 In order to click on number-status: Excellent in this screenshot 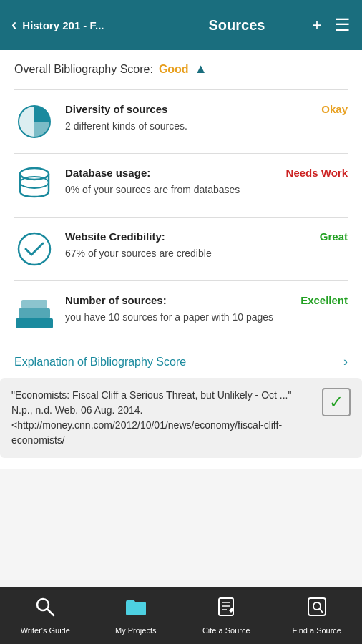, I will do `click(324, 301)`.